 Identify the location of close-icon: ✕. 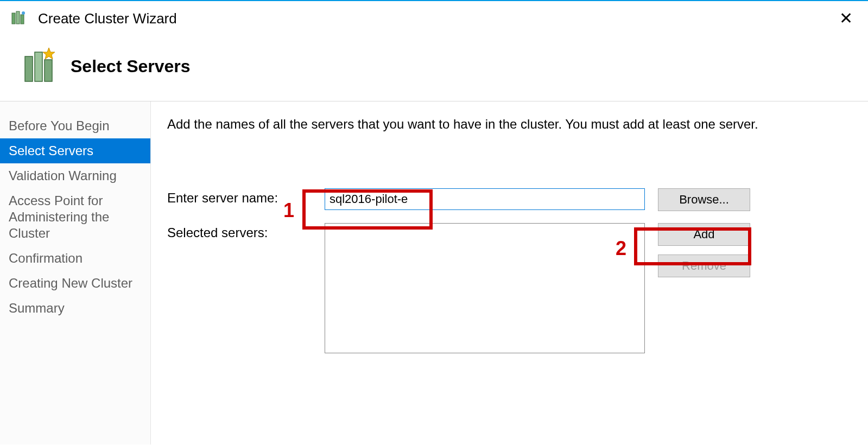
(846, 18).